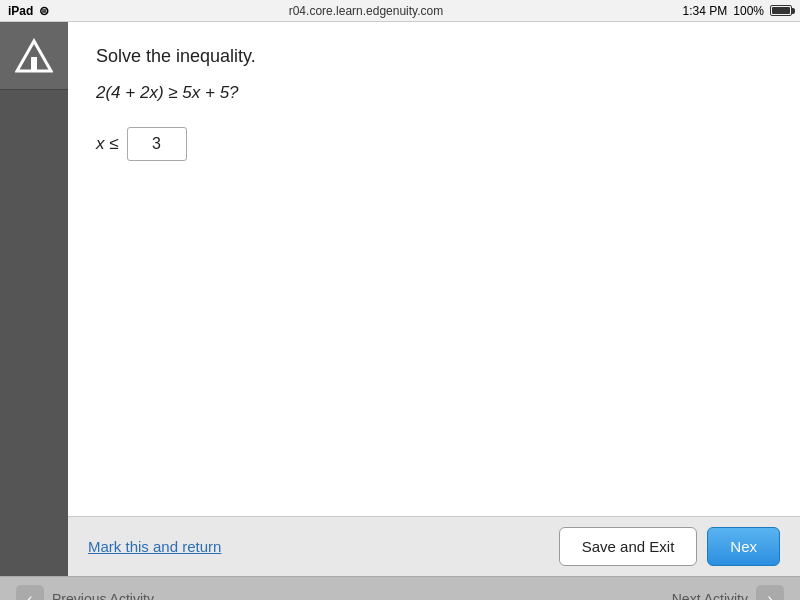 This screenshot has height=600, width=800. What do you see at coordinates (157, 144) in the screenshot?
I see `answer-input` at bounding box center [157, 144].